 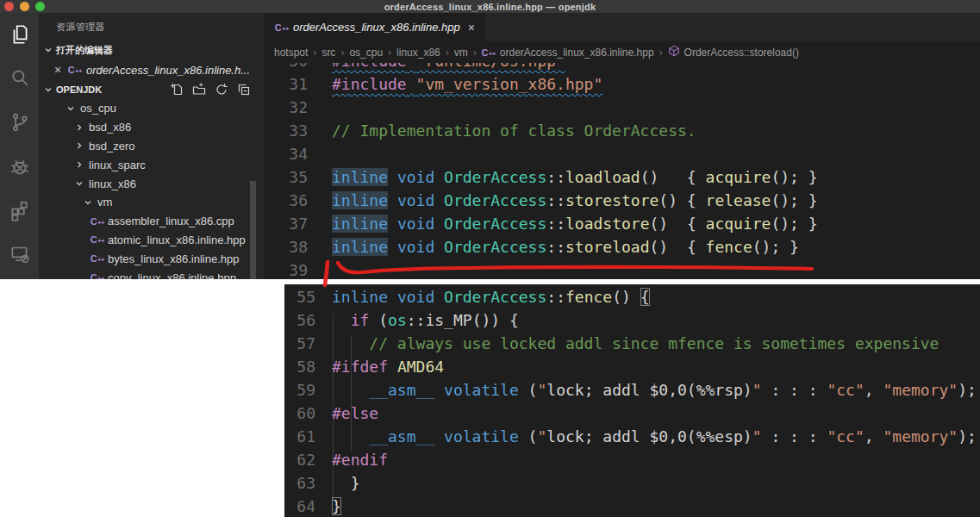 I want to click on explorer-icon, so click(x=19, y=34).